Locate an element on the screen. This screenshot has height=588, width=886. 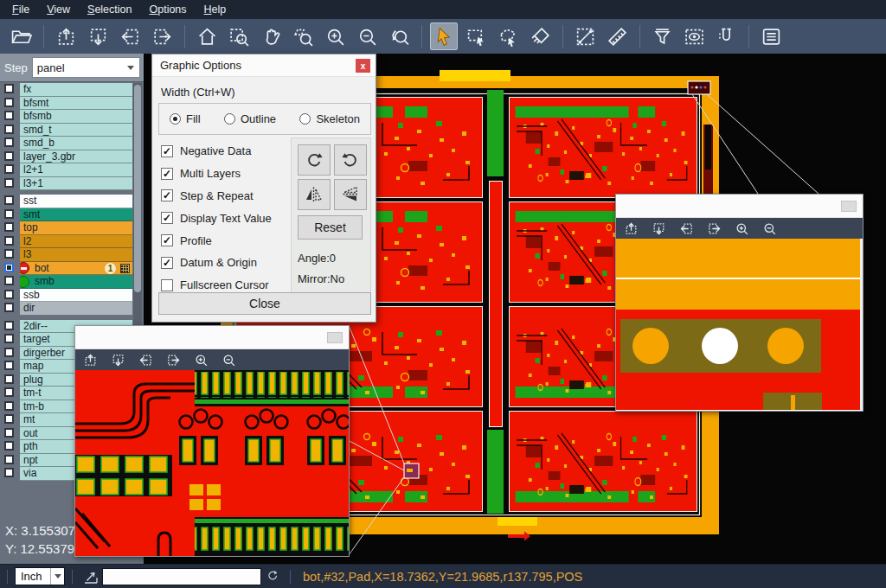
scrollbar-thumb is located at coordinates (138, 189).